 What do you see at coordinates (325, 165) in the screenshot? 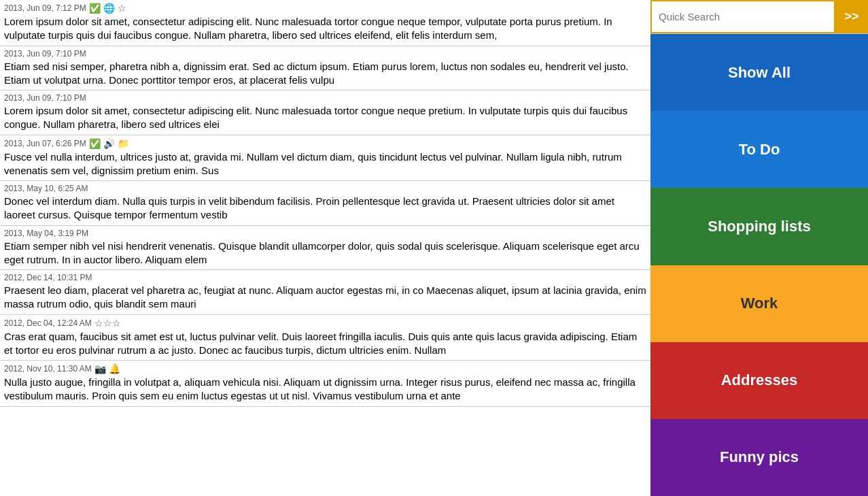
I see `note-text: Fusce vel nulla interdum, ultrices justo…` at bounding box center [325, 165].